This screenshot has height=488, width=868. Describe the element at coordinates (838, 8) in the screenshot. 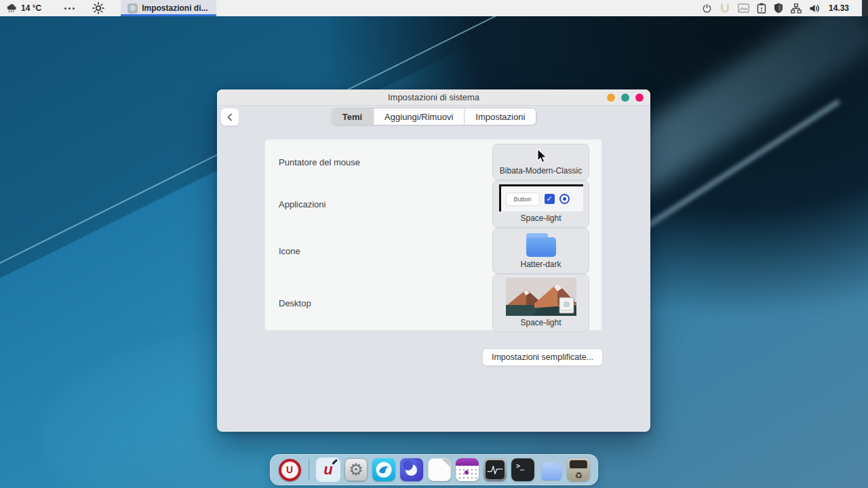

I see `clock: 14.33` at that location.